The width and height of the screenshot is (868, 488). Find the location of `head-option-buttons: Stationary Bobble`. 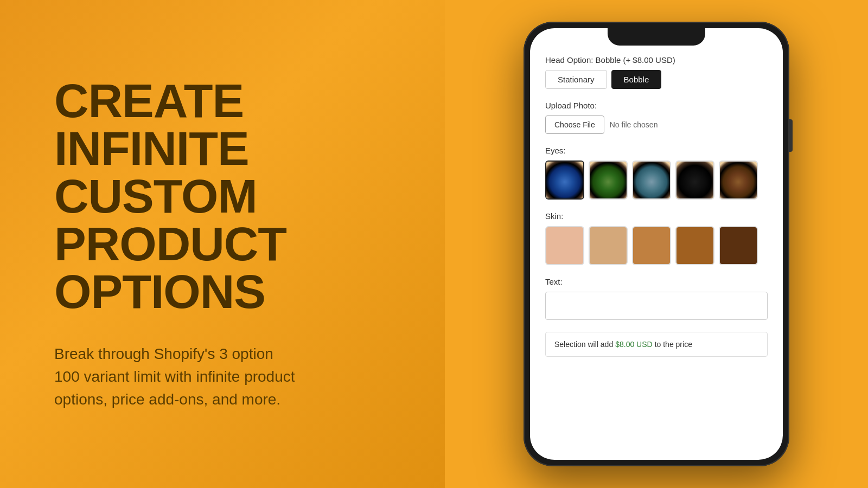

head-option-buttons: Stationary Bobble is located at coordinates (656, 79).